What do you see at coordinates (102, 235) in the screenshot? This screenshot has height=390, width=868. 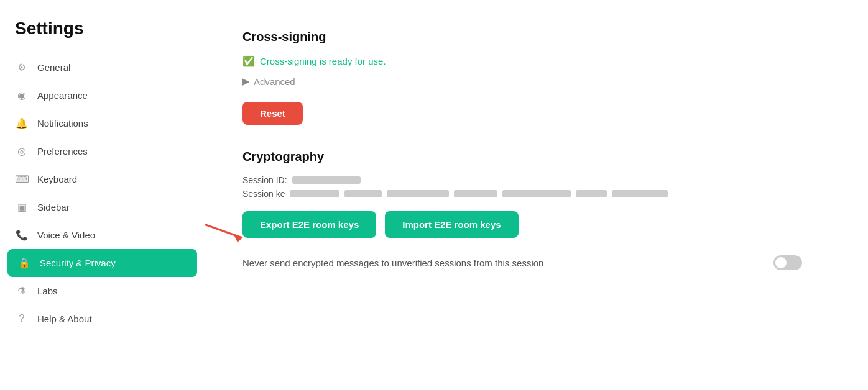 I see `sidebar-item-voice-video: 📞 Voice & Video` at bounding box center [102, 235].